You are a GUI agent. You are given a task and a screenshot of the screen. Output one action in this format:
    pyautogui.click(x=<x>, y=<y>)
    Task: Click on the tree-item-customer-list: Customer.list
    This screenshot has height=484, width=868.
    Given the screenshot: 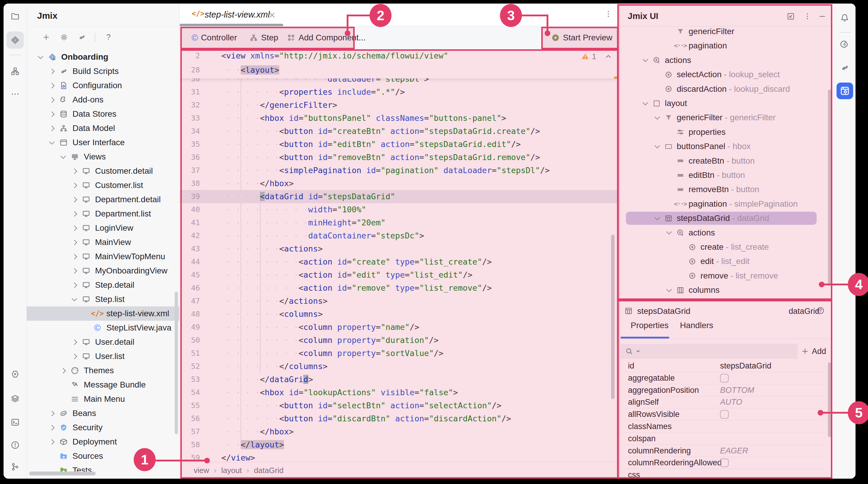 What is the action you would take?
    pyautogui.click(x=103, y=185)
    